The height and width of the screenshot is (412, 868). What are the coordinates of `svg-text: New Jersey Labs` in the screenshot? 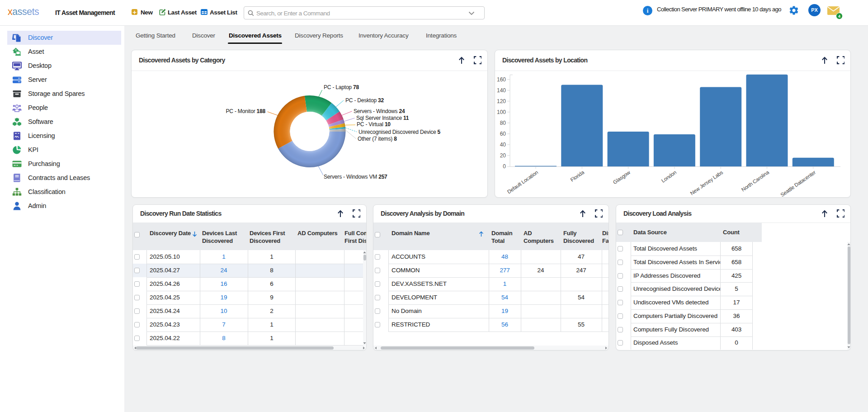 It's located at (706, 183).